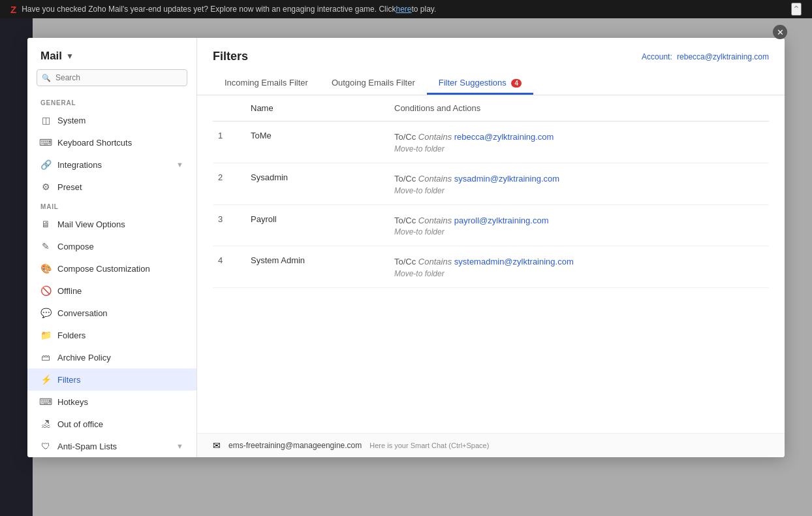 This screenshot has height=516, width=812. I want to click on banner-close-button: ⌃, so click(796, 9).